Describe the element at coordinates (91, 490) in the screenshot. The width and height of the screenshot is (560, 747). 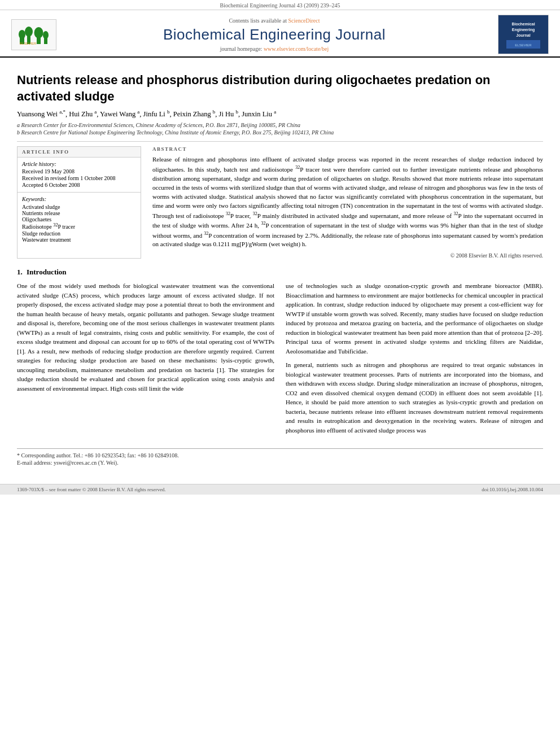
I see `footer-issn: 1369-703X/$ – see front matter © 2008 El…` at that location.